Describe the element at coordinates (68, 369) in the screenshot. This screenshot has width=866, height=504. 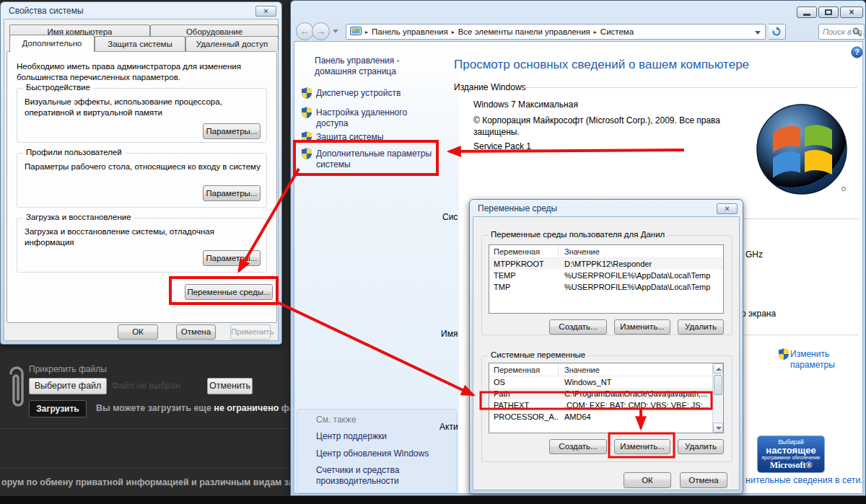
I see `attach-files-label: Прикрепить файлы` at that location.